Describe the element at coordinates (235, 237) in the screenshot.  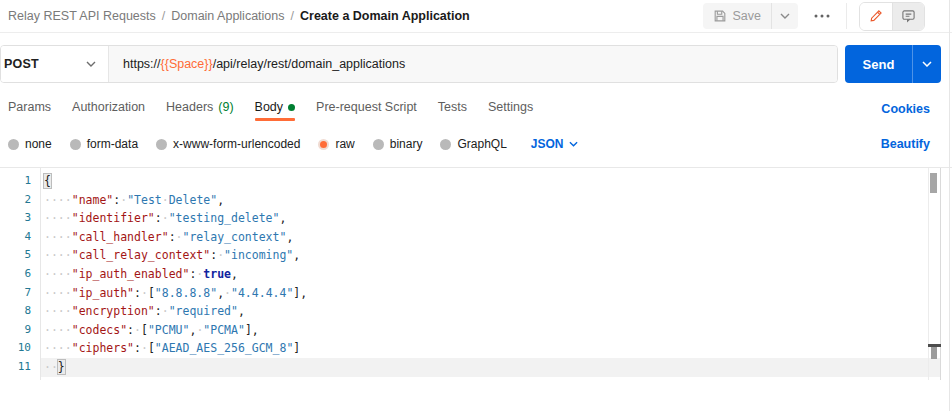
I see `token-str: "relay_context"` at that location.